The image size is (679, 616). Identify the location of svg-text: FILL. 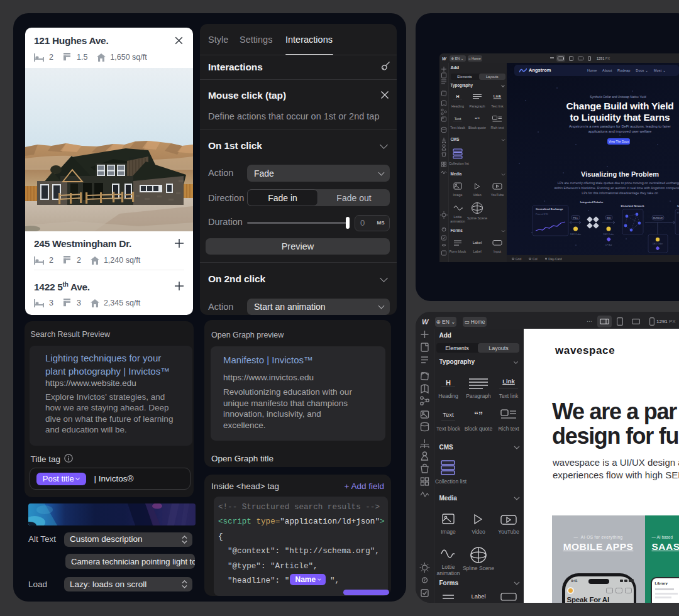
(576, 218).